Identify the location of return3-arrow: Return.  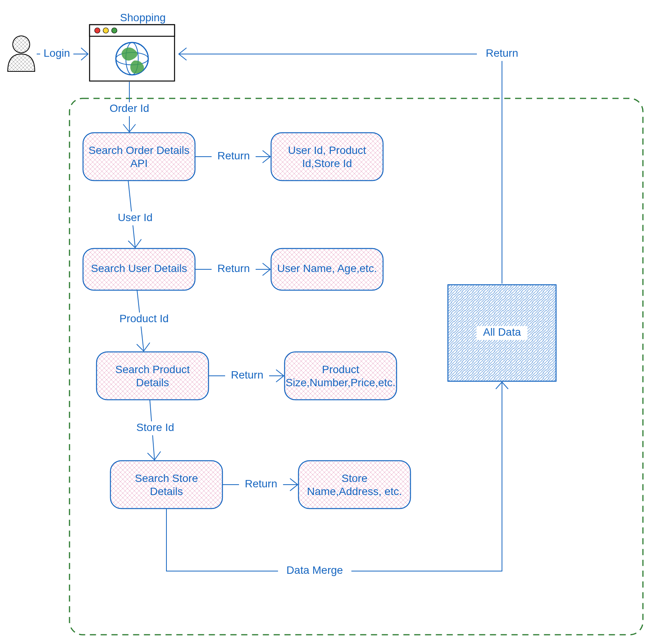
(246, 376).